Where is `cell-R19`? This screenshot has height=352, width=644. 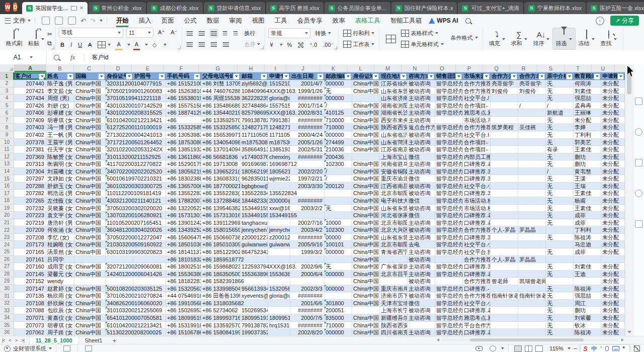 cell-R19 is located at coordinates (532, 208).